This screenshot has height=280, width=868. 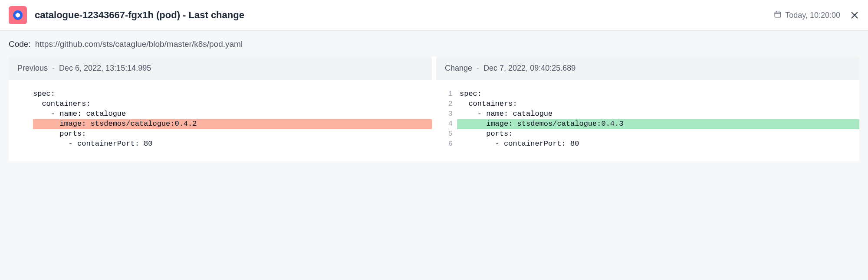 What do you see at coordinates (139, 44) in the screenshot?
I see `code-url: https://github.com/sts/cataglue/blob/mas…` at bounding box center [139, 44].